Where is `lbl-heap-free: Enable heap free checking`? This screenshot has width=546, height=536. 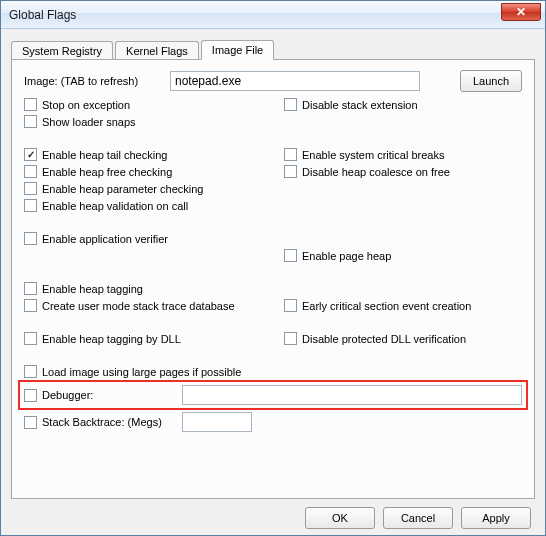 lbl-heap-free: Enable heap free checking is located at coordinates (107, 172).